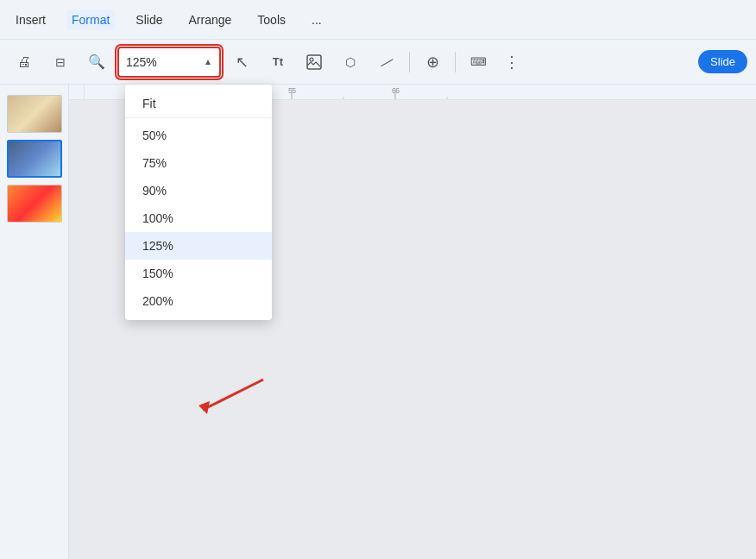  I want to click on menu-bar: Insert Format Slide Arrange Tools ..., so click(378, 20).